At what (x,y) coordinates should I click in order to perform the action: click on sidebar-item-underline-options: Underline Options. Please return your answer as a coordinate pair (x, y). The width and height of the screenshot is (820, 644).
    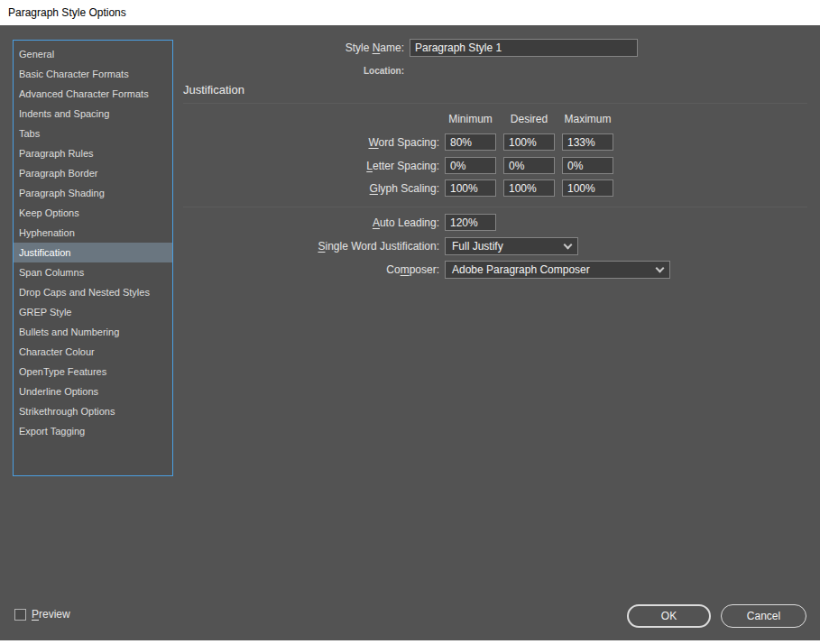
    Looking at the image, I should click on (93, 391).